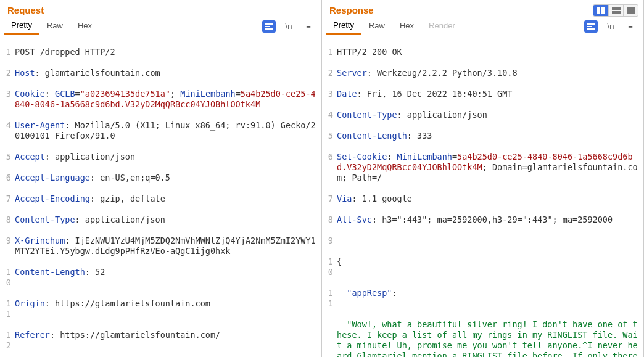 This screenshot has width=644, height=357. I want to click on request-tabs: Pretty Raw Hex \n ≡, so click(160, 27).